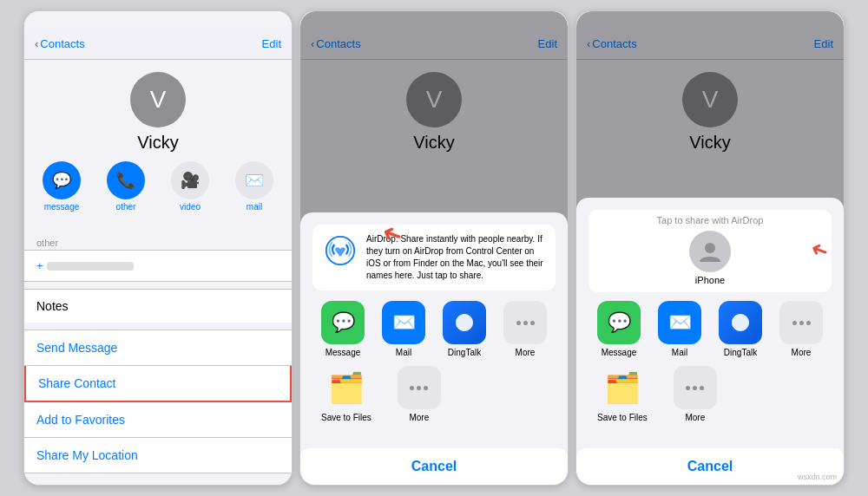 This screenshot has width=868, height=496. Describe the element at coordinates (158, 240) in the screenshot. I see `section-label-1: other` at that location.